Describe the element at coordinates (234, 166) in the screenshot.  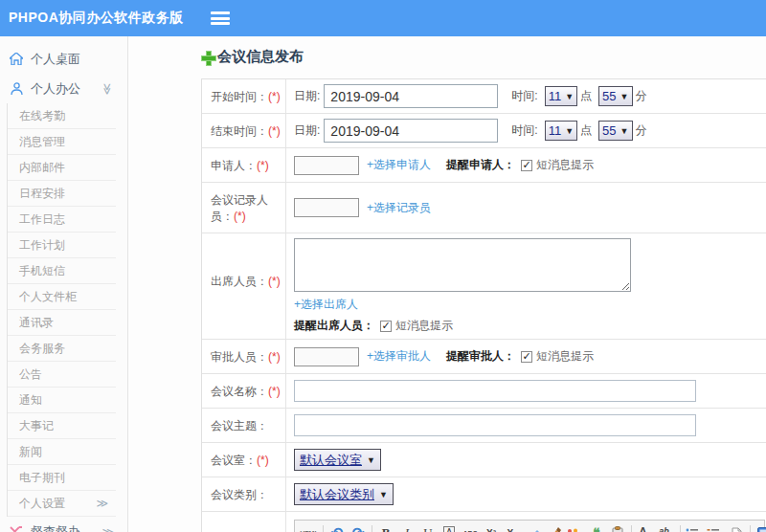
I see `field-label: 申请人：` at that location.